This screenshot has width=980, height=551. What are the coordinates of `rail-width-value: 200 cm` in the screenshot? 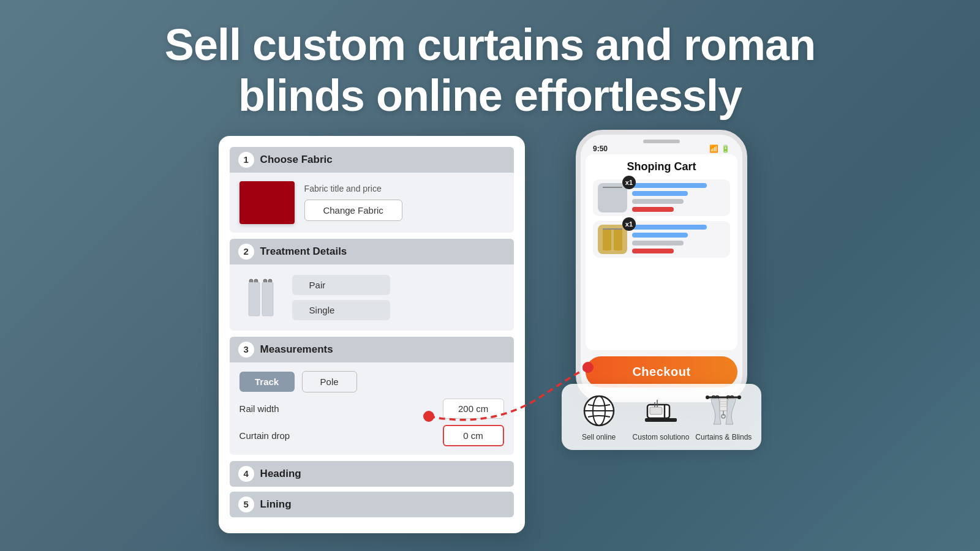 It's located at (473, 409).